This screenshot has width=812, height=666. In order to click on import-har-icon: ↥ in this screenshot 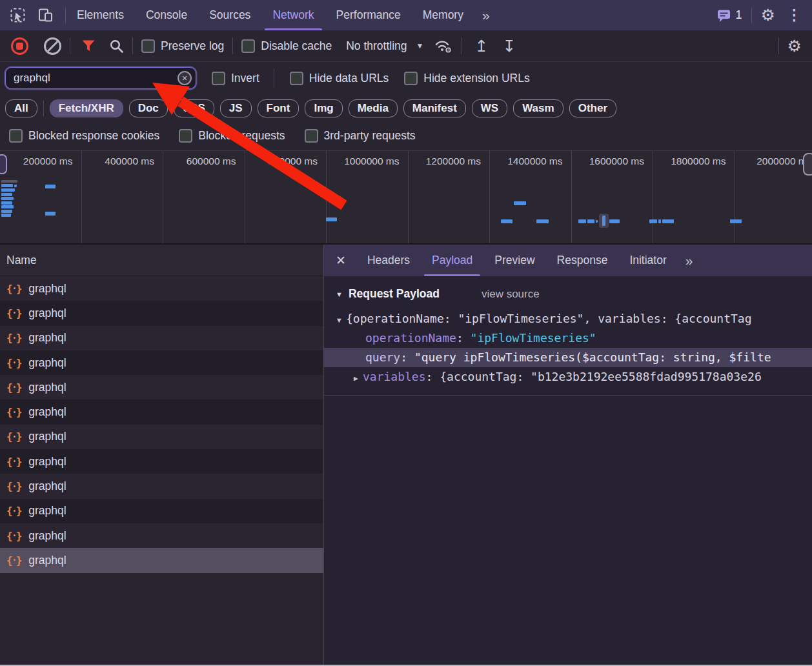, I will do `click(482, 46)`.